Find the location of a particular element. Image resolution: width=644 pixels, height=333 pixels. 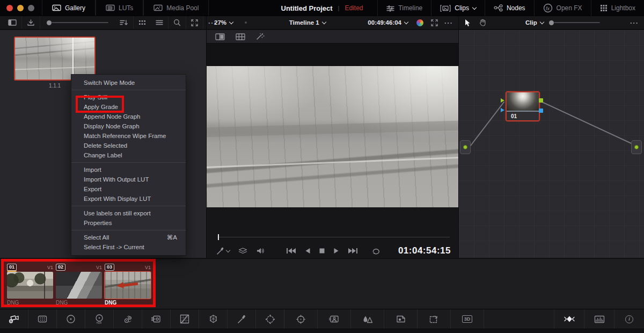

node-options-button: ··· is located at coordinates (634, 23).